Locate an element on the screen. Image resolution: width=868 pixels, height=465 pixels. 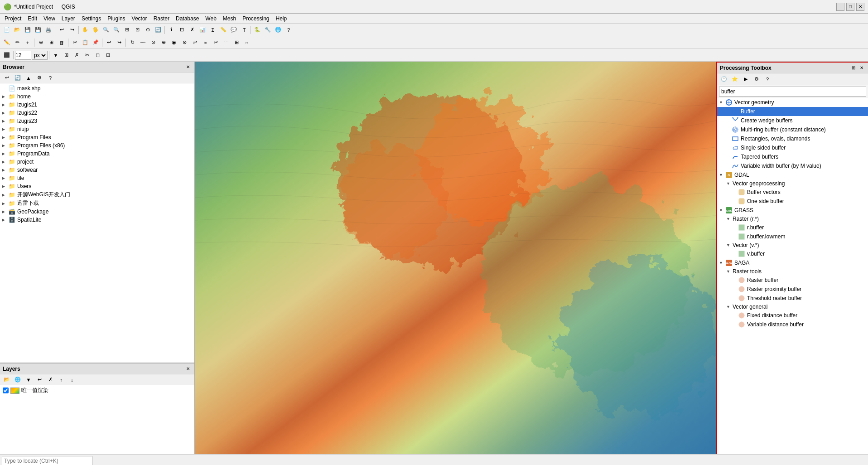
filter-button: ▼ is located at coordinates (56, 55).